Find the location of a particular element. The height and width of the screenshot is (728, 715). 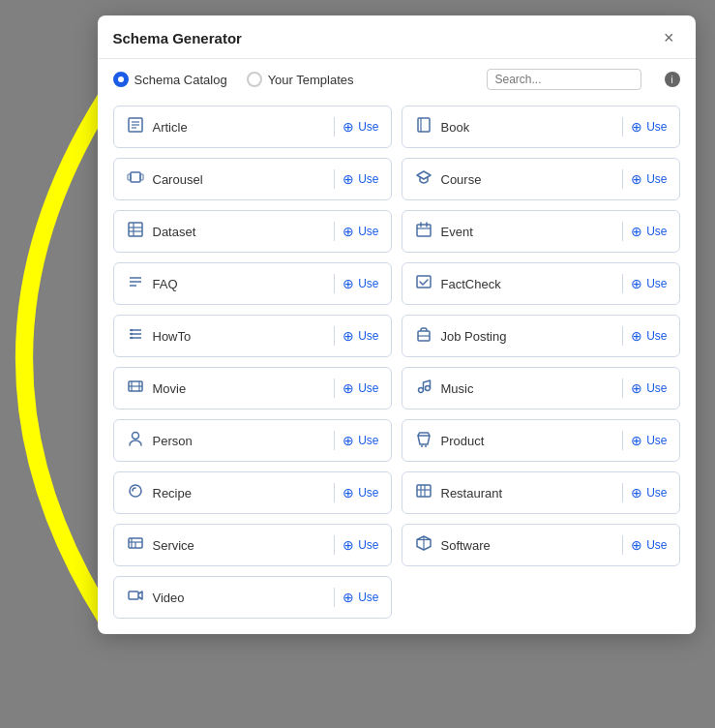

schema-item-restaurant: Restaurant ⊕ Use is located at coordinates (541, 493).